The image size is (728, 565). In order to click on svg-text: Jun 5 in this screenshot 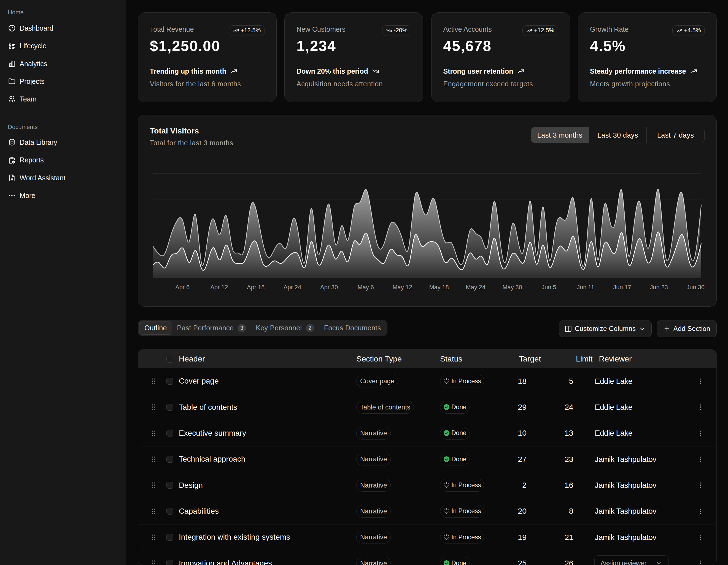, I will do `click(549, 287)`.